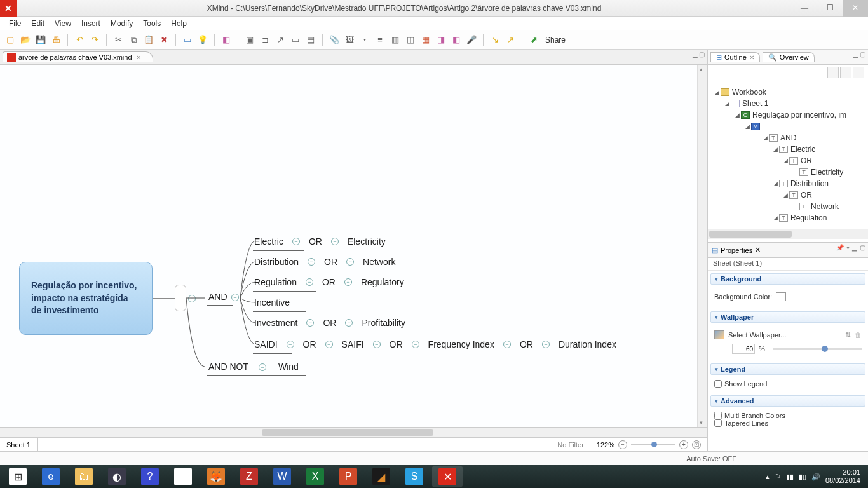  I want to click on sheet-button: ◫, so click(410, 40).